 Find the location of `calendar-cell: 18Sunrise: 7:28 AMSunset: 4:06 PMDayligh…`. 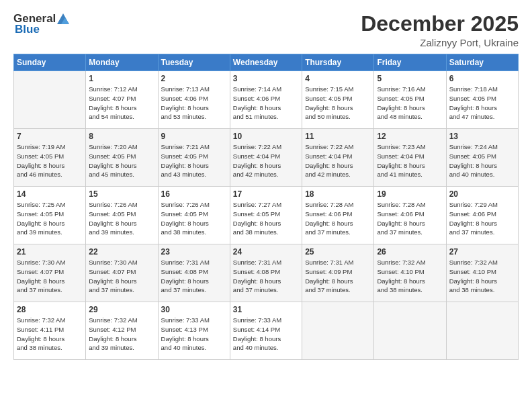

calendar-cell: 18Sunrise: 7:28 AMSunset: 4:06 PMDayligh… is located at coordinates (339, 216).